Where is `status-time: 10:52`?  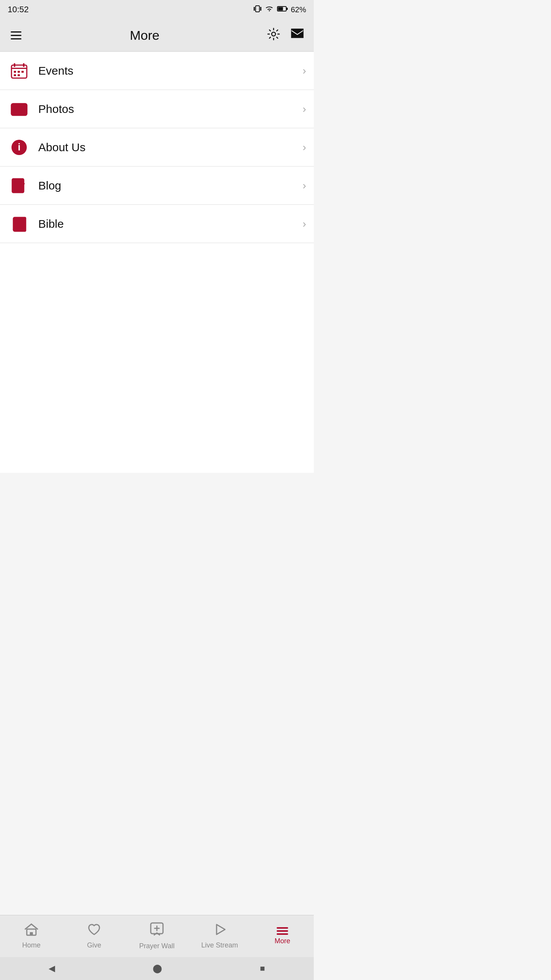
status-time: 10:52 is located at coordinates (18, 10).